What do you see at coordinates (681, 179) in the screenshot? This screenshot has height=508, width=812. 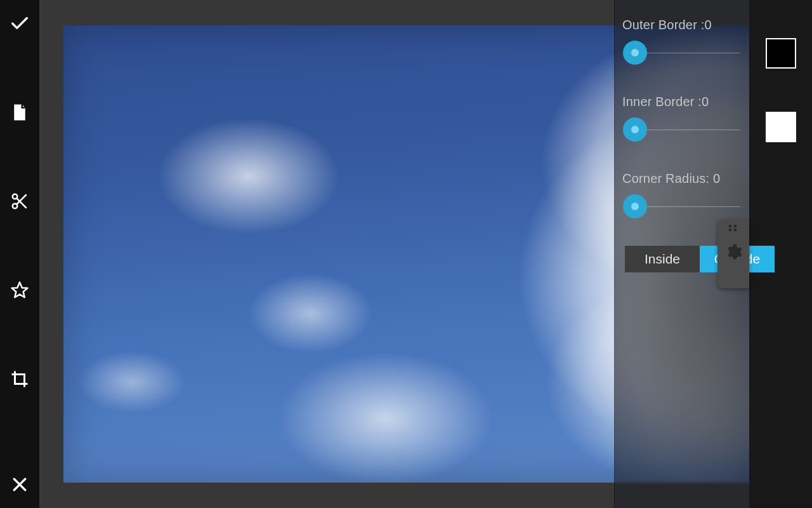 I see `corner-radius-label: Corner Radius: 0` at bounding box center [681, 179].